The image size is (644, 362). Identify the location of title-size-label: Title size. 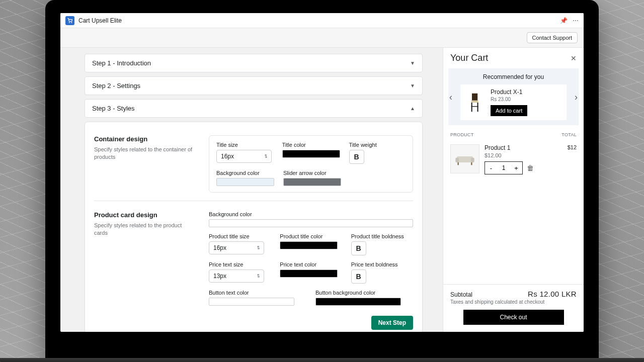
(245, 145).